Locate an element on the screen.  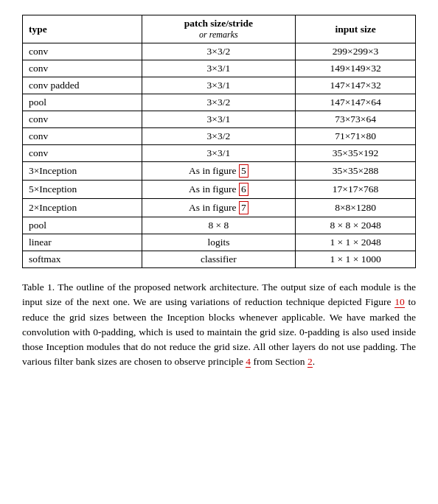
cell-type: 5×Inception is located at coordinates (83, 190).